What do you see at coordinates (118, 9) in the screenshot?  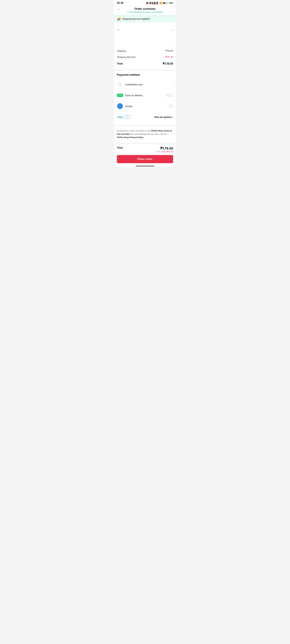 I see `back-button: ←` at bounding box center [118, 9].